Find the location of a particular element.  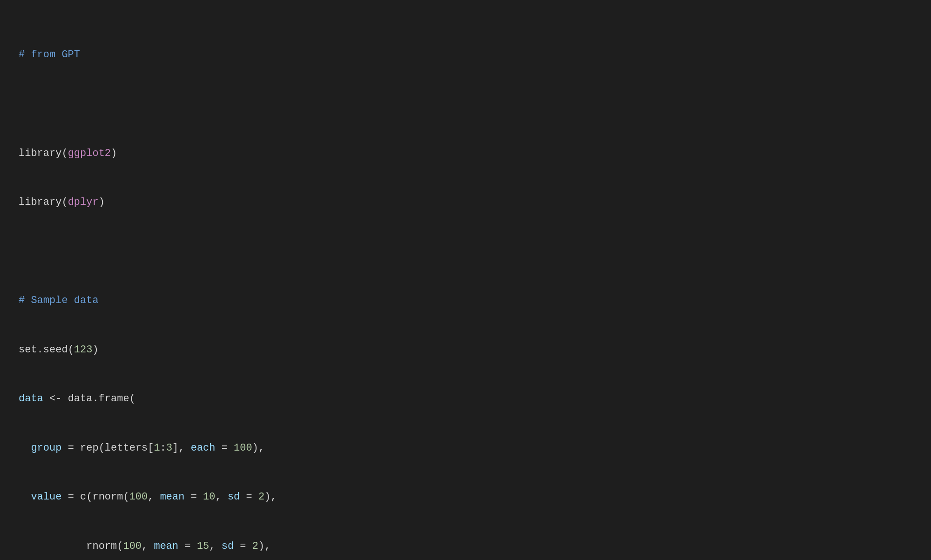

line-comment-from-gpt: # from GPT is located at coordinates (466, 55).